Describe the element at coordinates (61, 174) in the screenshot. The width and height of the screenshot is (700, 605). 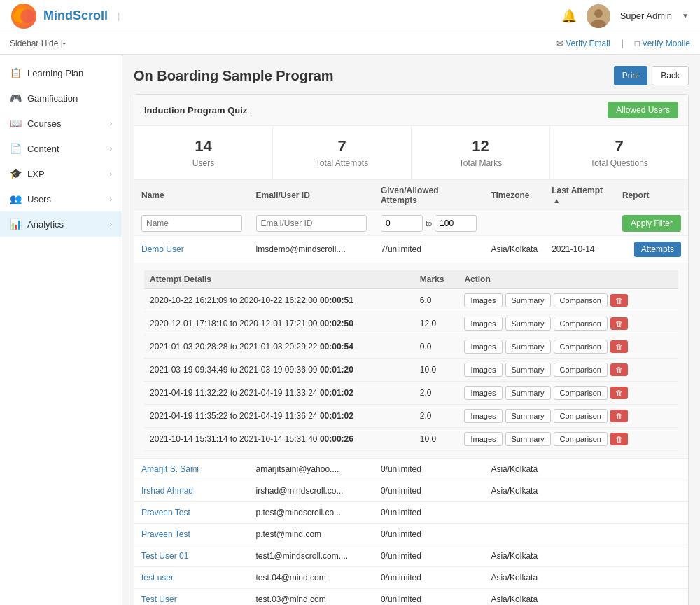
I see `sidebar-item-lxp: 🎓 LXP ›` at that location.